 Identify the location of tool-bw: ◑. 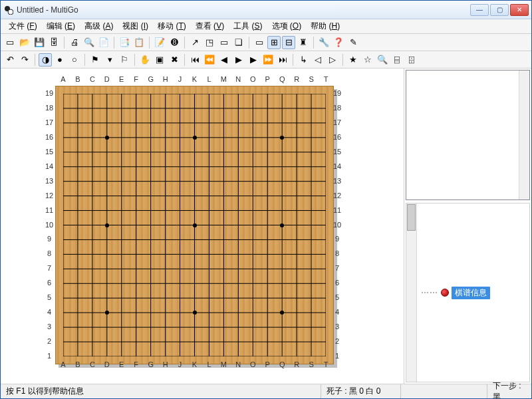
(45, 60).